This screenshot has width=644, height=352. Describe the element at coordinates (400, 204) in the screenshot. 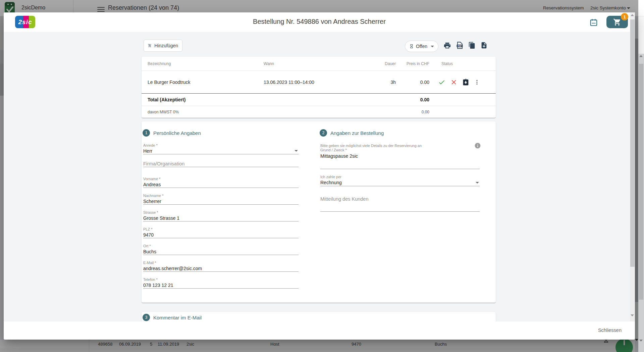

I see `mitteilung-textarea: Mitteilung des Kunden` at that location.